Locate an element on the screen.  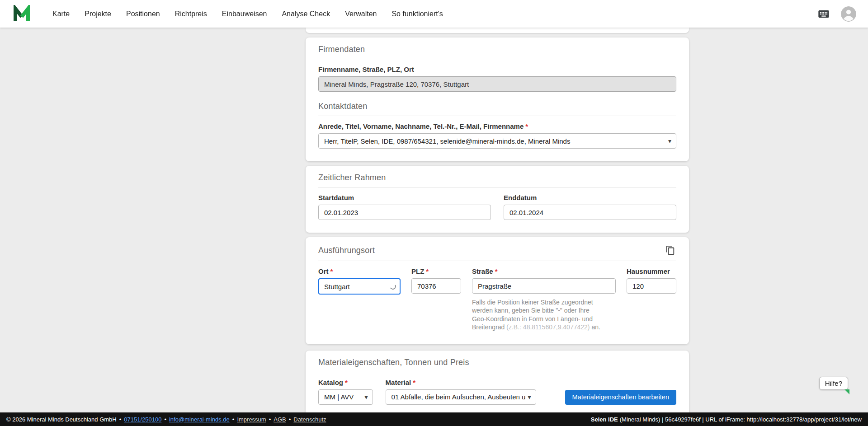
strasse-hint: Falls die Position keiner Straße zugeord… is located at coordinates (538, 315).